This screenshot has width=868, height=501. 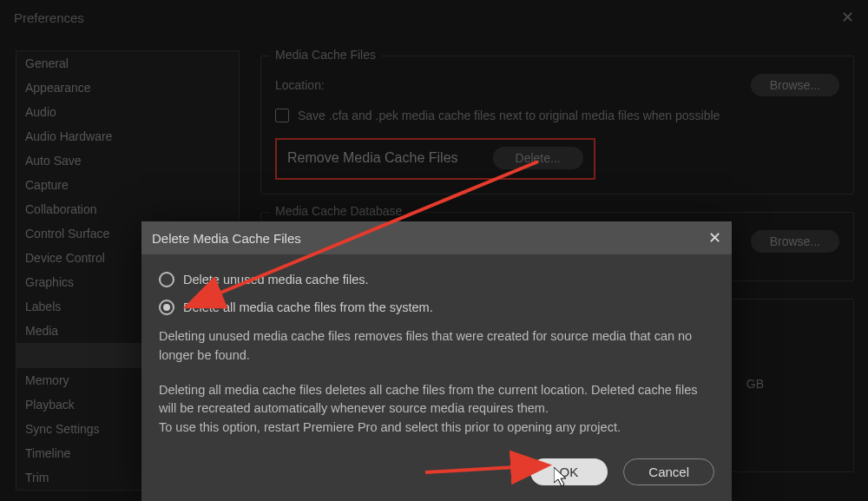 What do you see at coordinates (282, 115) in the screenshot?
I see `checkbox-icon` at bounding box center [282, 115].